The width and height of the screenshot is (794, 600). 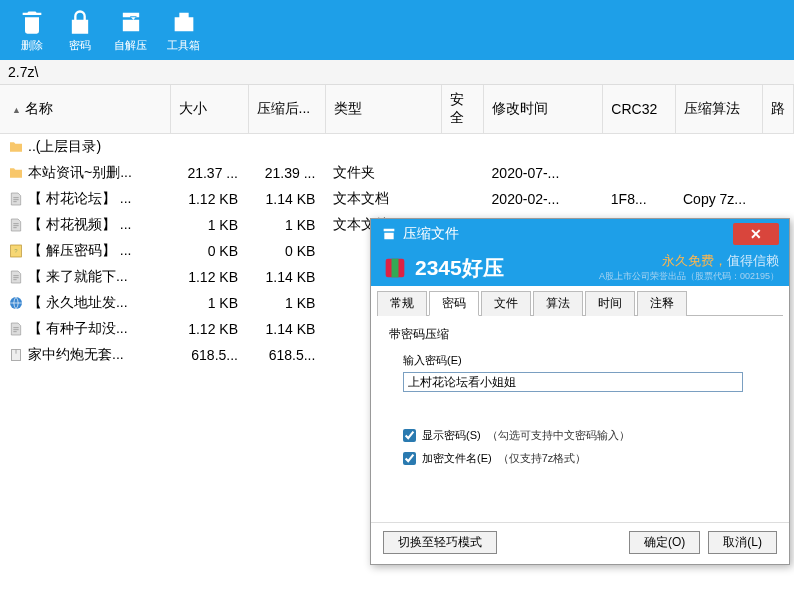 What do you see at coordinates (580, 293) in the screenshot?
I see `compress-dialog: 压缩文件 ✕ 2345好压 永久免费，值得信赖 A股上市公司荣誉出品（股票代码：…` at bounding box center [580, 293].